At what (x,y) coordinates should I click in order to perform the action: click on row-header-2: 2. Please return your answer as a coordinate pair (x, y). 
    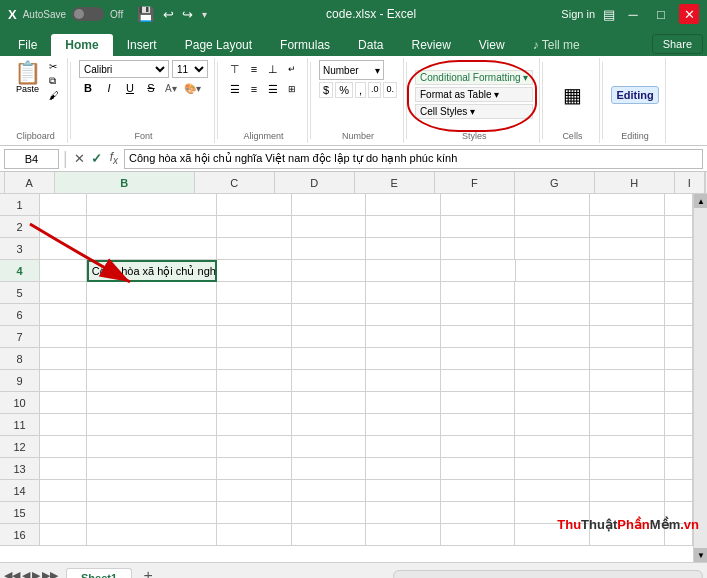
    Looking at the image, I should click on (20, 227).